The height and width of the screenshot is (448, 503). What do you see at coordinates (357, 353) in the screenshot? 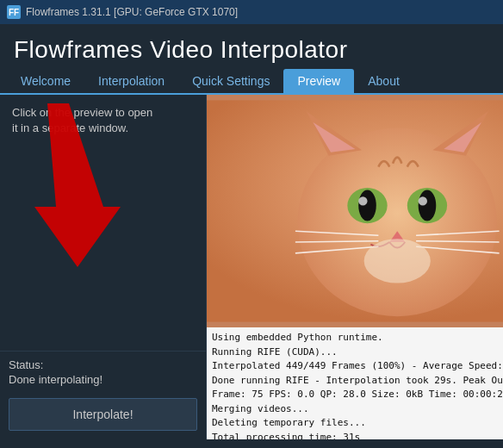
I see `log-line: Running RIFE (CUDA)...` at bounding box center [357, 353].